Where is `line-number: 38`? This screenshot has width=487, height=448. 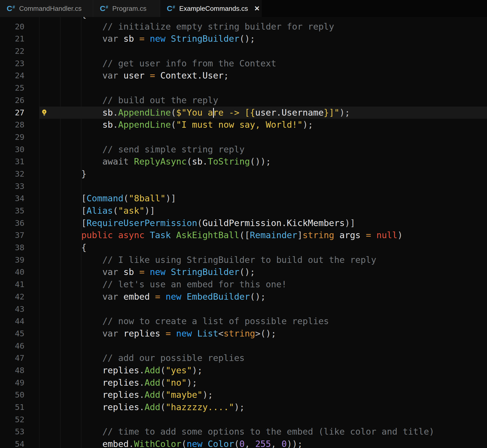 line-number: 38 is located at coordinates (20, 248).